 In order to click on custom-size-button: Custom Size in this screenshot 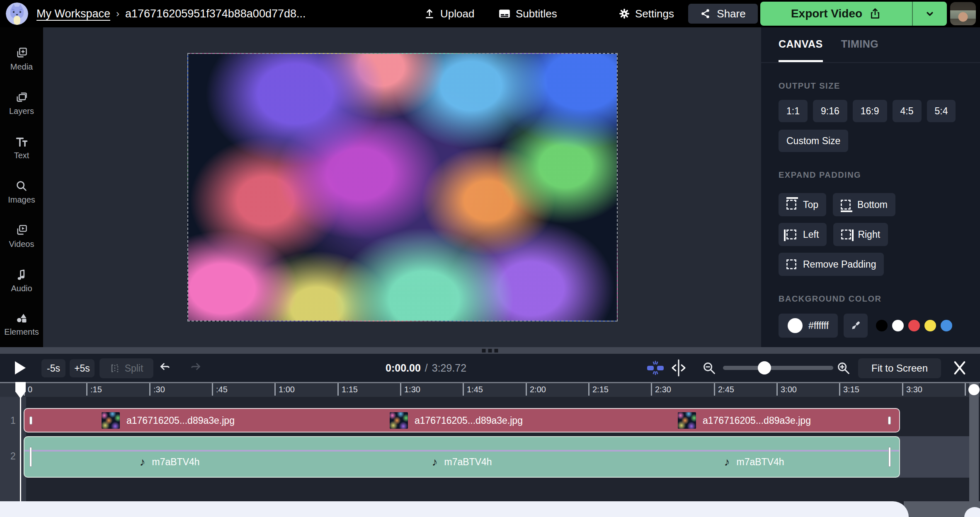, I will do `click(813, 141)`.